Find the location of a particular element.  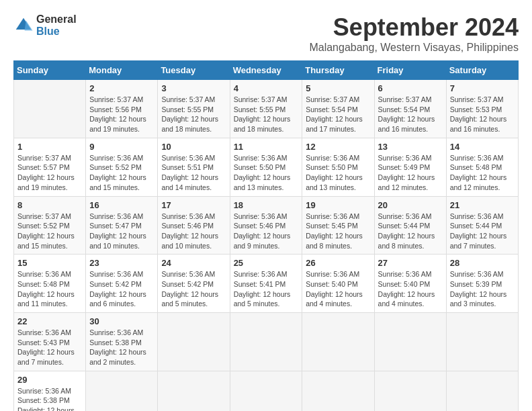

day-number: 8 is located at coordinates (50, 205).